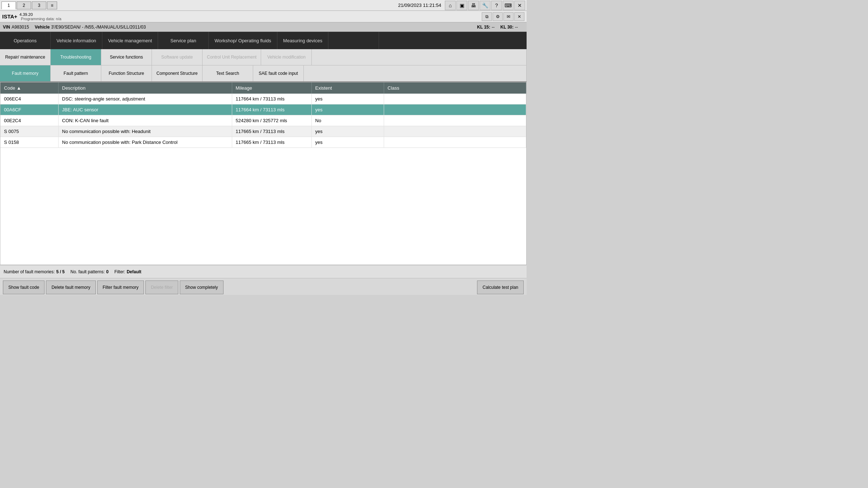 This screenshot has height=488, width=868. I want to click on sub-tab2-function-structure: Function Structure, so click(127, 73).